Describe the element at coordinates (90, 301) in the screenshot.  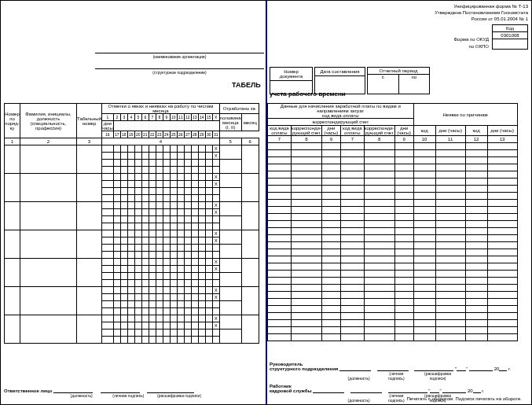
I see `row-tab` at that location.